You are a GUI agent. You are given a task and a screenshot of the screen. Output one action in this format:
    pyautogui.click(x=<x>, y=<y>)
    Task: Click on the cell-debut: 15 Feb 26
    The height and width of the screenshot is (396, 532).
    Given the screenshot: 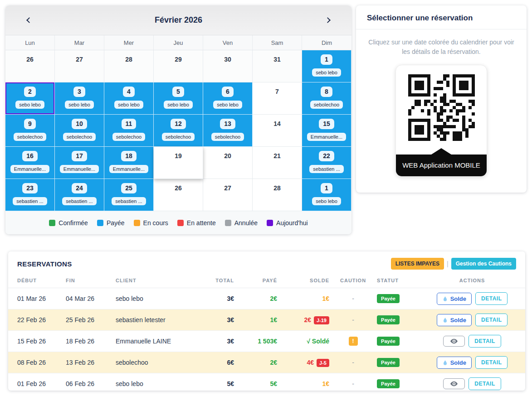 What is the action you would take?
    pyautogui.click(x=34, y=342)
    